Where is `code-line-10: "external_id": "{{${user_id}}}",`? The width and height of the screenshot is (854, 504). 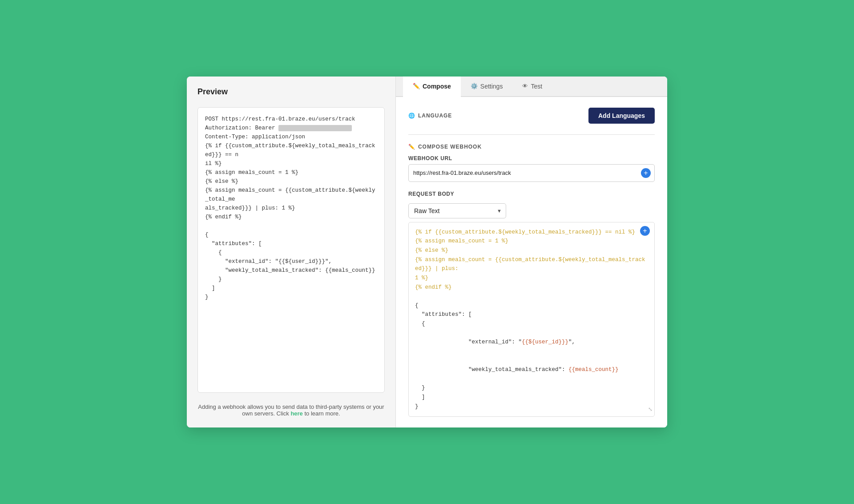
code-line-10: "external_id": "{{${user_id}}}", is located at coordinates (532, 343).